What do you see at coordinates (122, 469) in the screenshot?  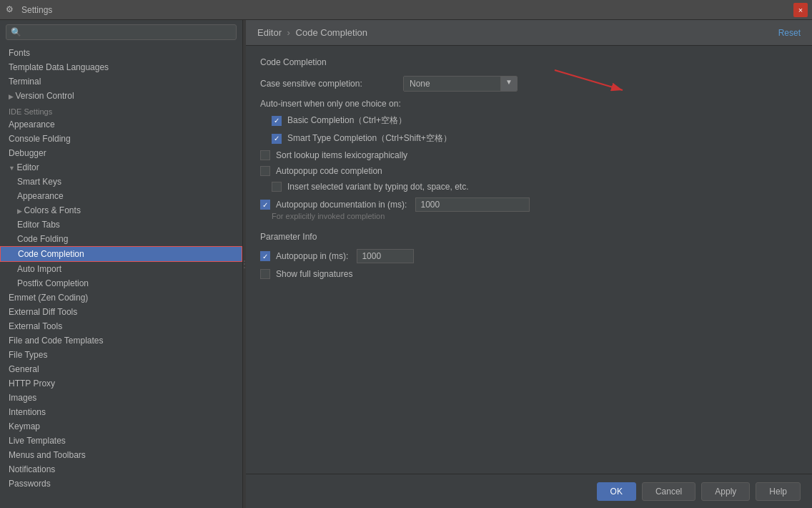 I see `sidebar-item-notifications: Notifications` at bounding box center [122, 469].